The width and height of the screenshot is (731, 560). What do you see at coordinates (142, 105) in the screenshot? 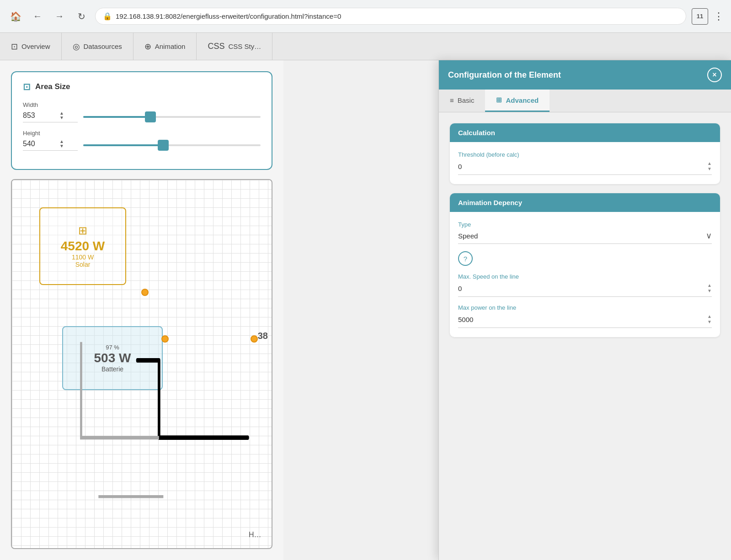
I see `width-label: Width` at bounding box center [142, 105].